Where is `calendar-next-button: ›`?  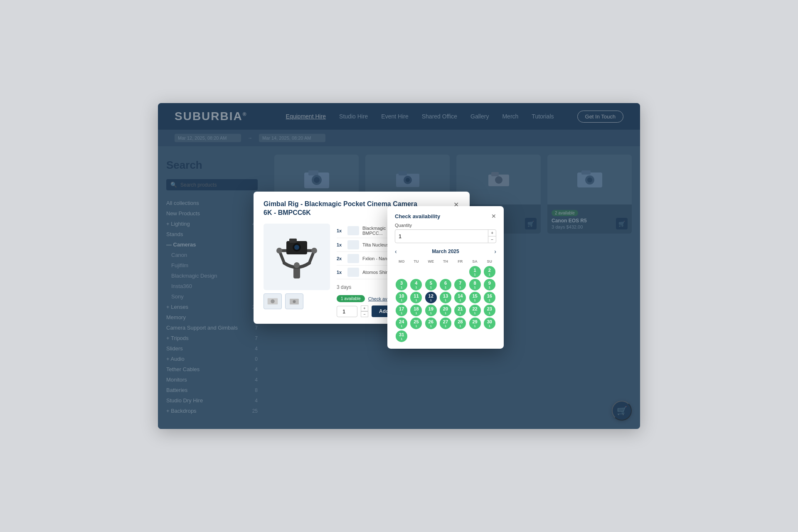 calendar-next-button: › is located at coordinates (495, 251).